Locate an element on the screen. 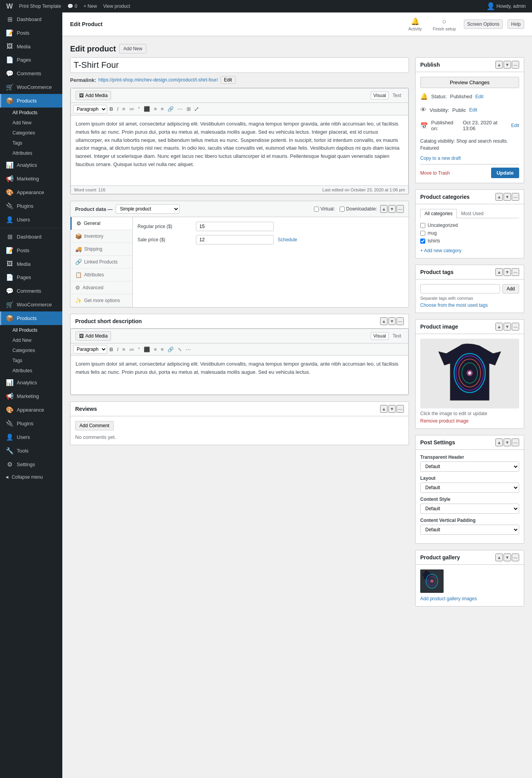 Image resolution: width=532 pixels, height=778 pixels. blockquote-button: " is located at coordinates (139, 109).